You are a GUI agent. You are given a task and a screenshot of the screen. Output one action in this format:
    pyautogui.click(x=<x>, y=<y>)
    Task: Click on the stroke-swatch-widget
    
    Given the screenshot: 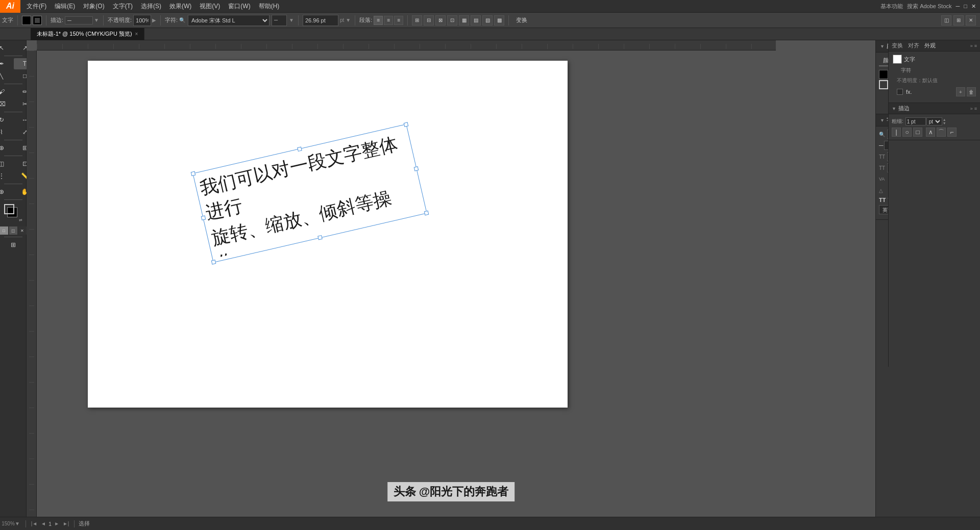 What is the action you would take?
    pyautogui.click(x=9, y=209)
    